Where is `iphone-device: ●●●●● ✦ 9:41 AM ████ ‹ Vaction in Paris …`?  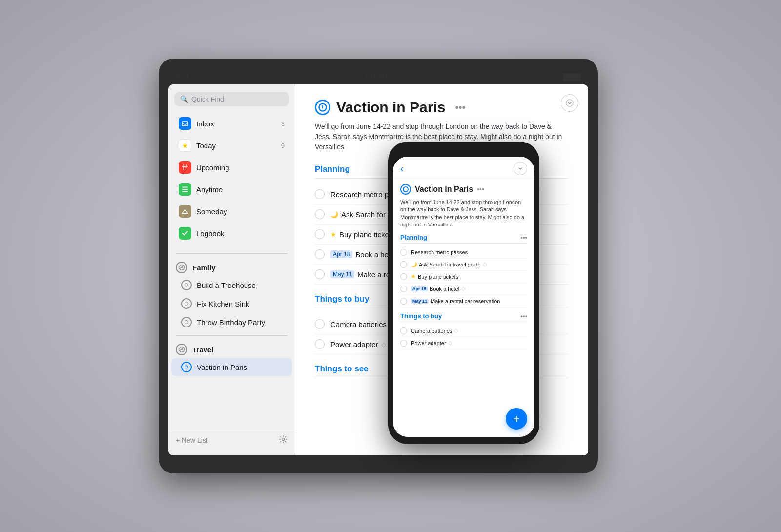 iphone-device: ●●●●● ✦ 9:41 AM ████ ‹ Vaction in Paris … is located at coordinates (464, 293).